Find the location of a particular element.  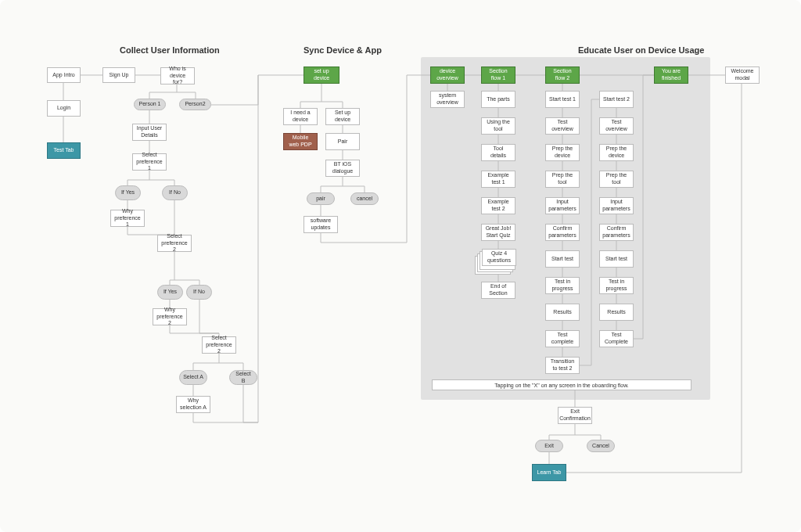

f1-example1: Example test 1 is located at coordinates (498, 179).